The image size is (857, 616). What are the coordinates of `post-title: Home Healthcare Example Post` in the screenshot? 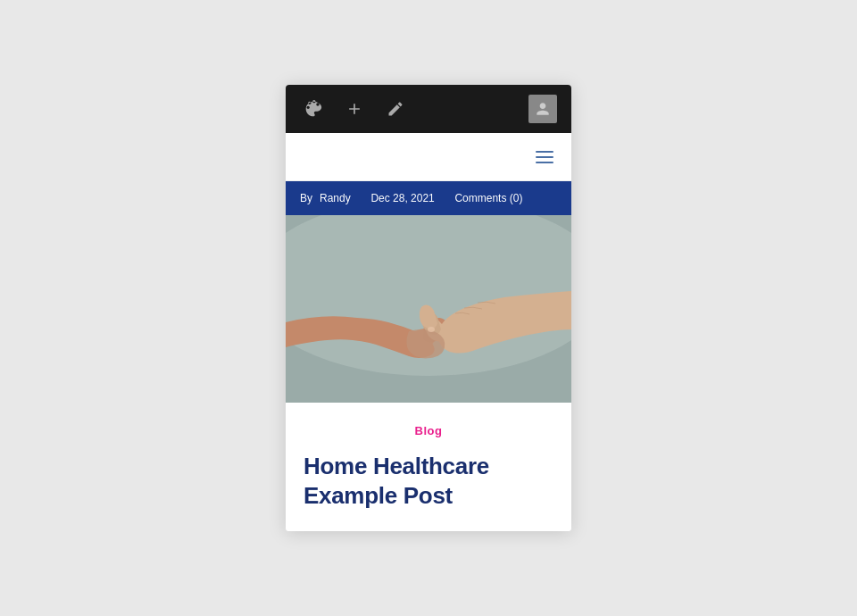 It's located at (428, 480).